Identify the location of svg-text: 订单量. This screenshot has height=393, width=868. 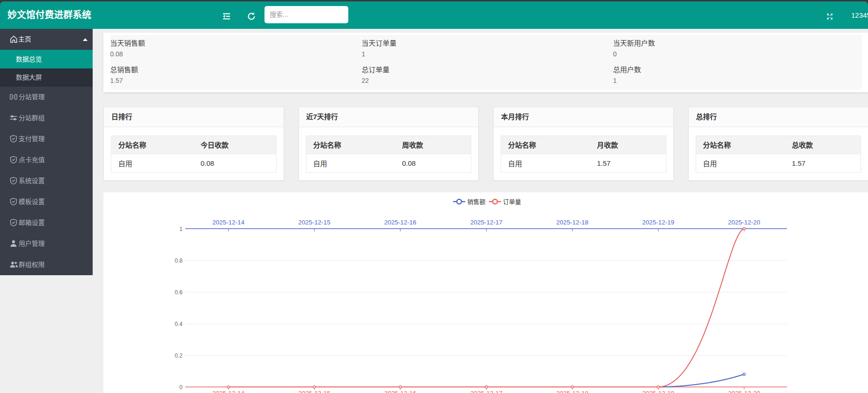
(512, 202).